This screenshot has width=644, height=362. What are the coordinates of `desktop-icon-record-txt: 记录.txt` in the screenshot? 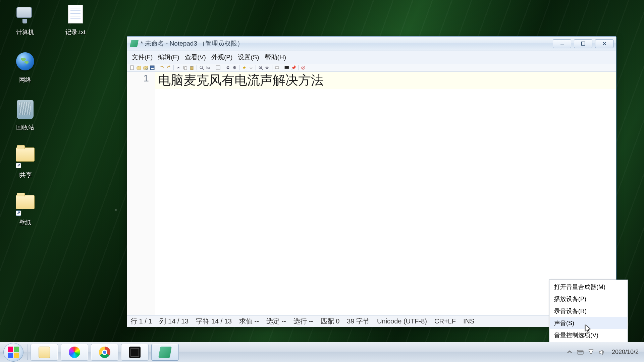 It's located at (75, 20).